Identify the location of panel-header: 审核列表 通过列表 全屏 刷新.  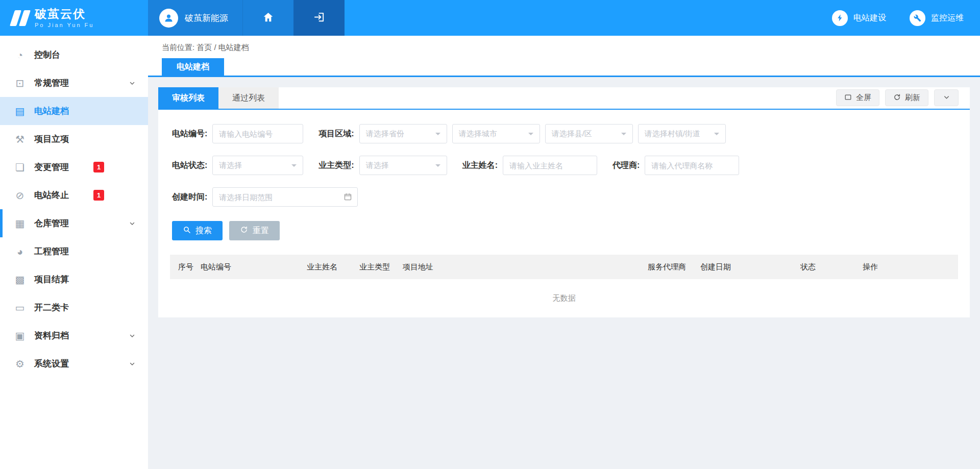
(564, 98).